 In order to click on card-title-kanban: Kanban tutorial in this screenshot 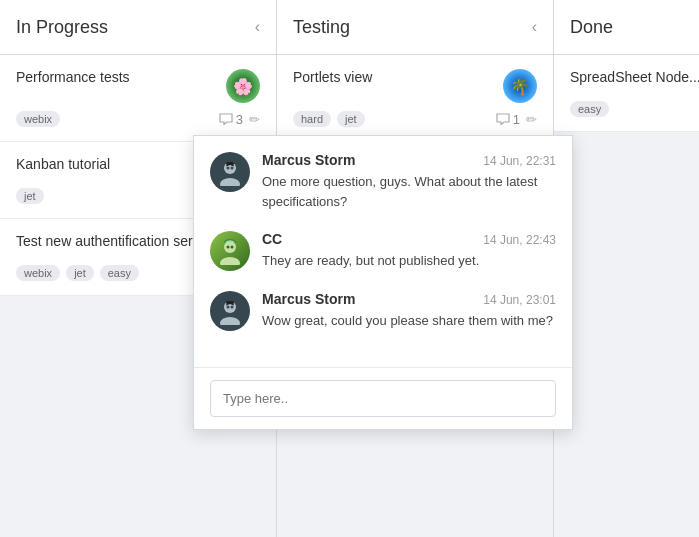, I will do `click(63, 164)`.